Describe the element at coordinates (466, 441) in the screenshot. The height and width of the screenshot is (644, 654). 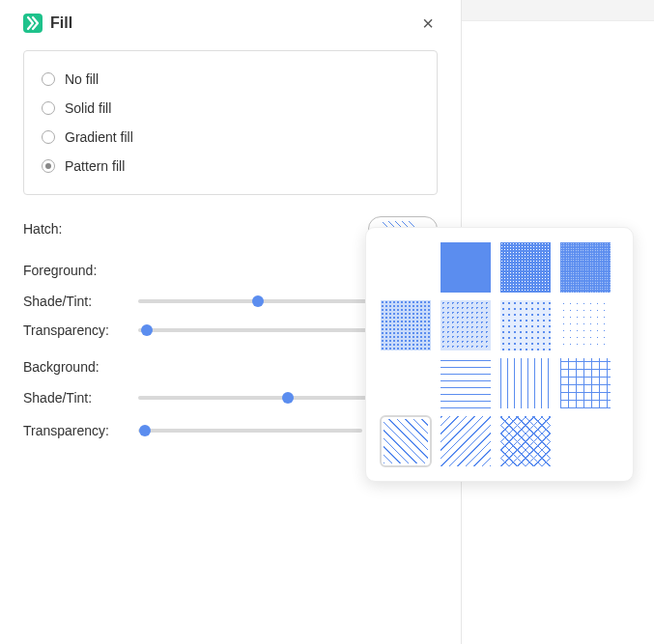
I see `pattern-swatch-diagonal-left` at that location.